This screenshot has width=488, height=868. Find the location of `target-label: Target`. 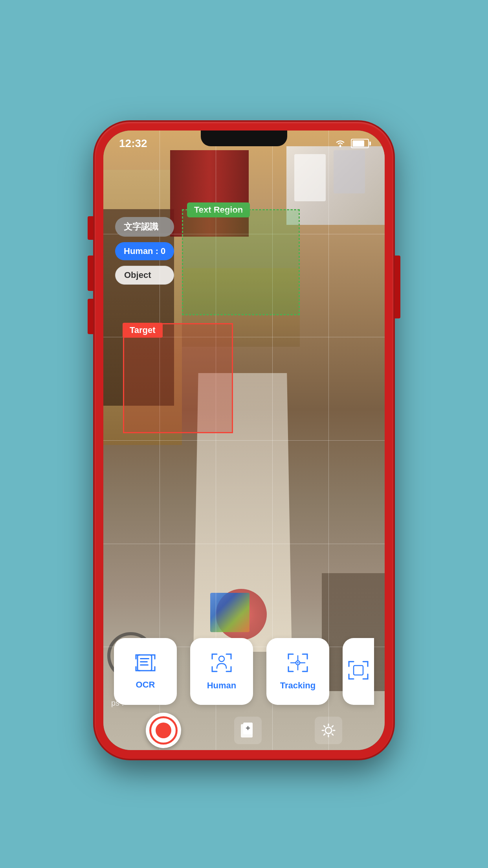

target-label: Target is located at coordinates (143, 330).